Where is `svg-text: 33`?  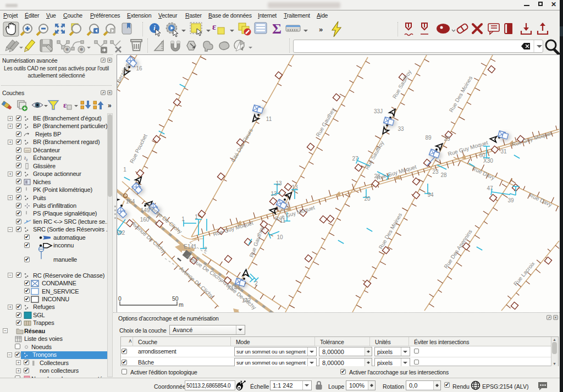 svg-text: 33 is located at coordinates (401, 129).